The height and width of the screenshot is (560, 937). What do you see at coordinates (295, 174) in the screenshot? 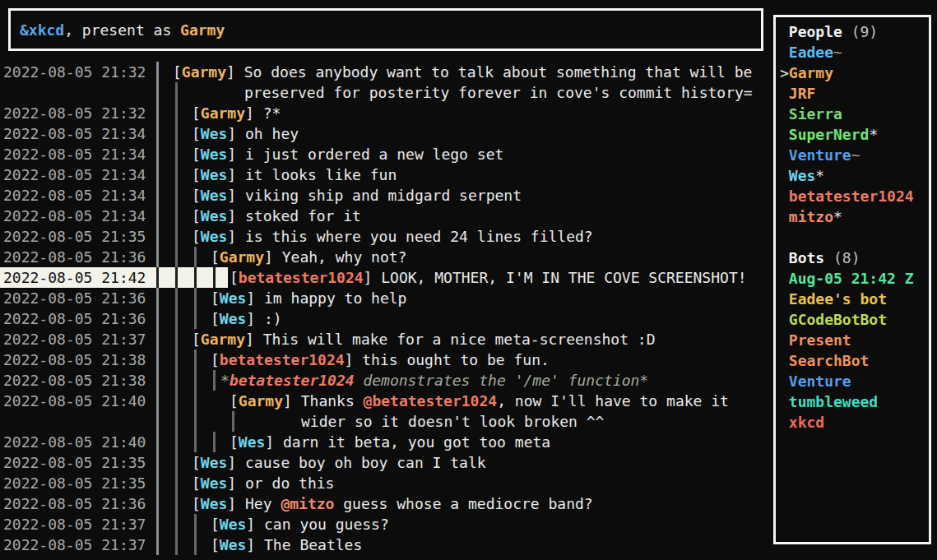
I see `message-text: [Wes] it looks like fun` at bounding box center [295, 174].